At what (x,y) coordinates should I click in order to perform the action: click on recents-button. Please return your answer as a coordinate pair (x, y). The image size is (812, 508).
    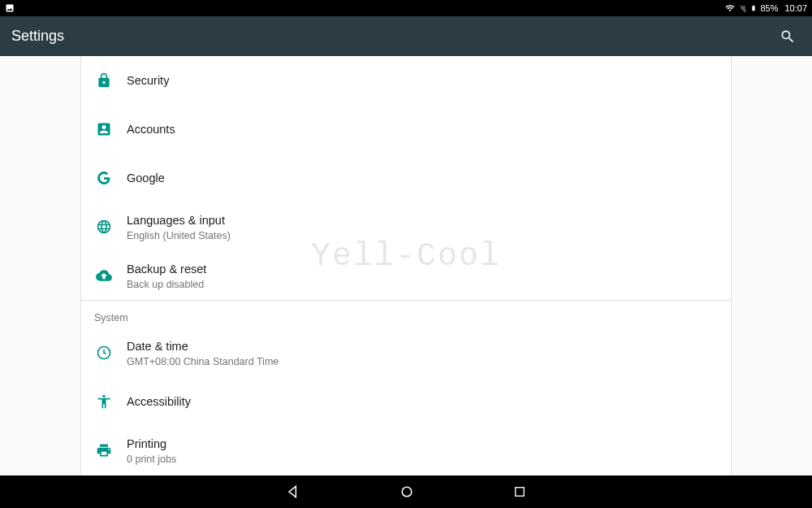
    Looking at the image, I should click on (520, 492).